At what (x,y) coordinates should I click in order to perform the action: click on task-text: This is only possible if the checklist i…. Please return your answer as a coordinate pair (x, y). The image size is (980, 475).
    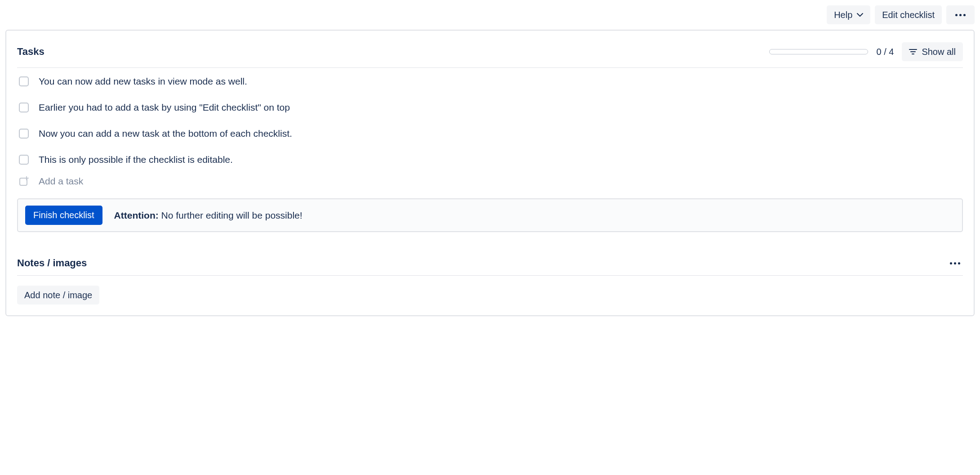
    Looking at the image, I should click on (136, 160).